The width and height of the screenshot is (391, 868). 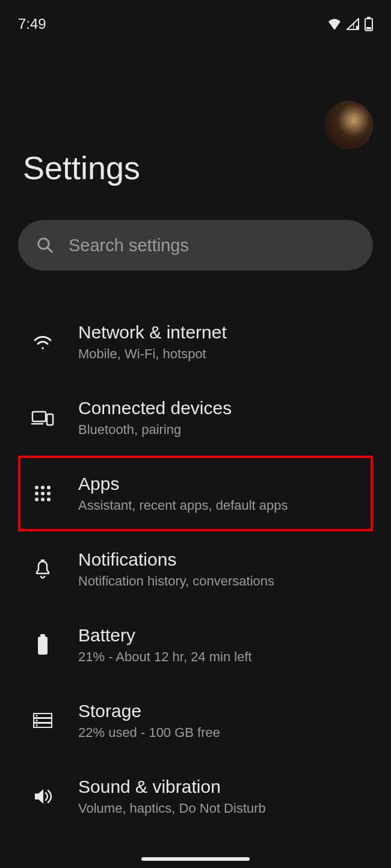 I want to click on apps-icon, so click(x=43, y=494).